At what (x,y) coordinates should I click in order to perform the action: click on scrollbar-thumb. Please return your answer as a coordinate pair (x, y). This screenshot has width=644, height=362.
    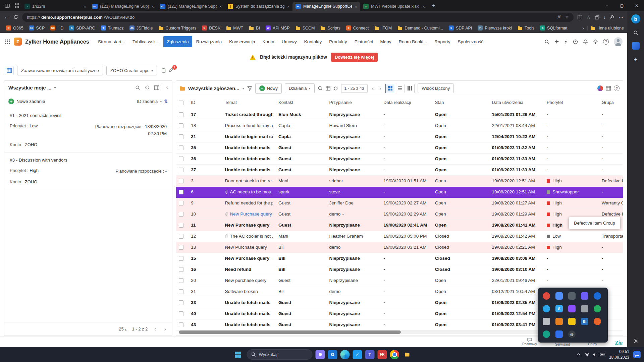
    Looking at the image, I should click on (290, 332).